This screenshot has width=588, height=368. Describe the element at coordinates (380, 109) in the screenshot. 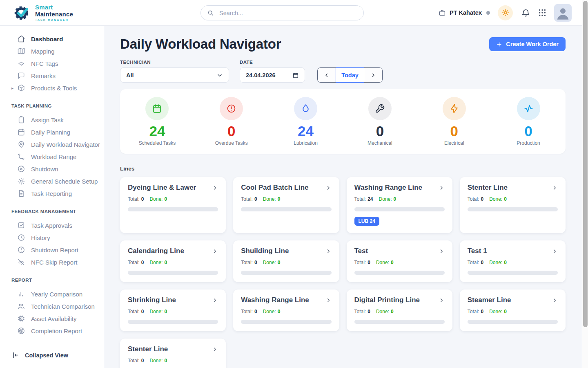

I see `stat-circle` at that location.